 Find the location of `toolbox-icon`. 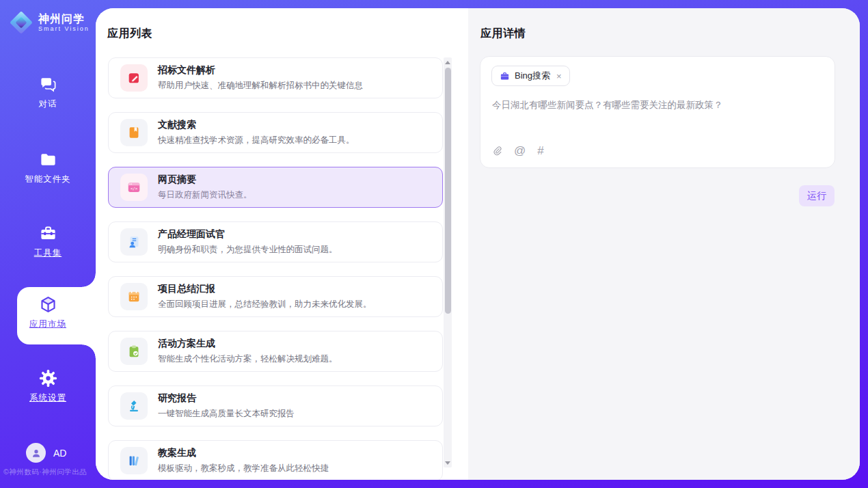

toolbox-icon is located at coordinates (48, 234).